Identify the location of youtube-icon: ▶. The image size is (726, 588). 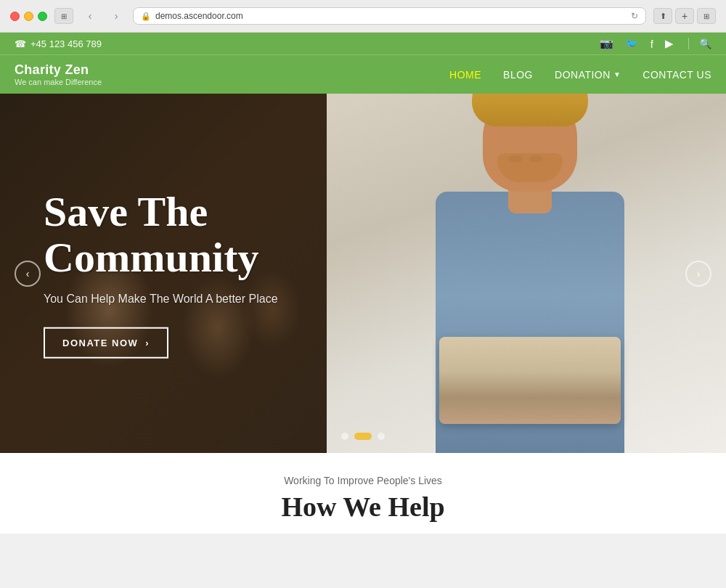
(669, 44).